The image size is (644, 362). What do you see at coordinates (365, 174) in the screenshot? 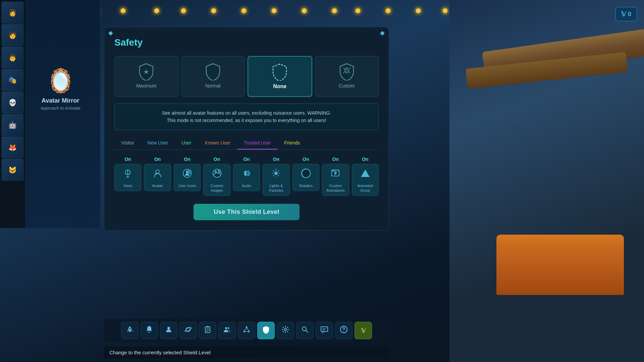
I see `animated-emoji-icon` at bounding box center [365, 174].